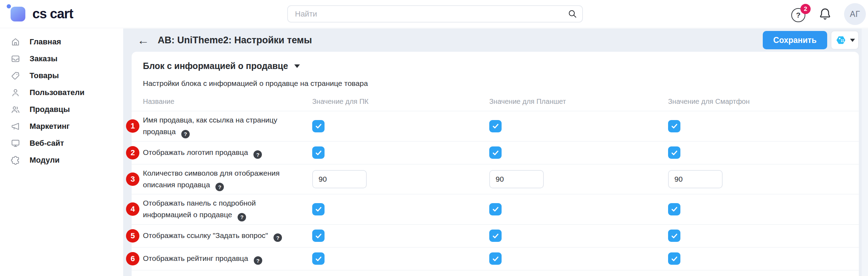 This screenshot has width=868, height=276. Describe the element at coordinates (495, 126) in the screenshot. I see `table-row: 1Имя продавца, как ссылка на страницу пр…` at that location.